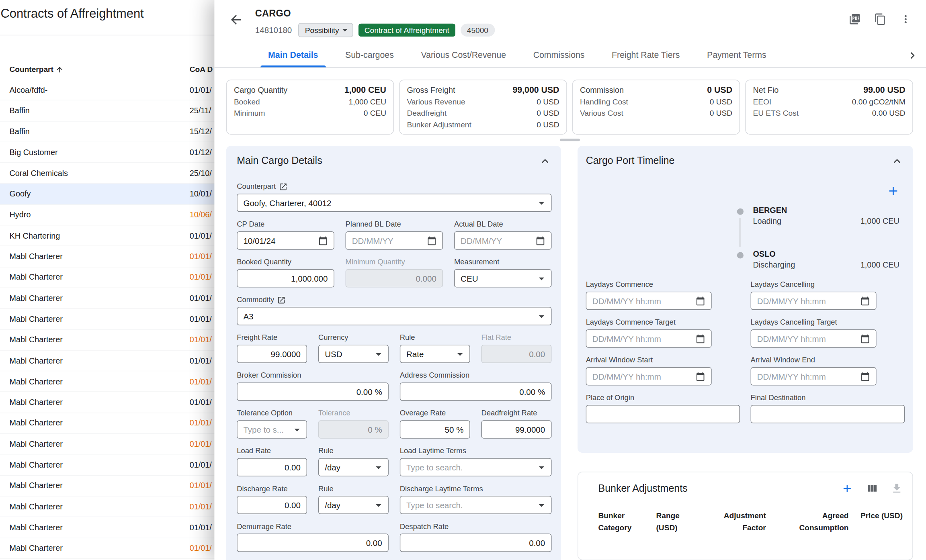 This screenshot has width=926, height=560. Describe the element at coordinates (880, 19) in the screenshot. I see `copy-icon` at that location.